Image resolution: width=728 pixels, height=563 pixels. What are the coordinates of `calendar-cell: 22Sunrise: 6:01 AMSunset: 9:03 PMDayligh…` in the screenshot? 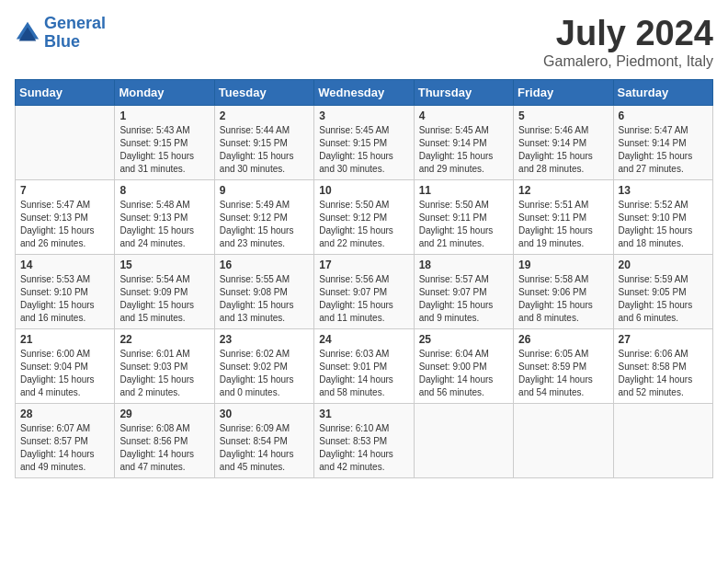 It's located at (165, 366).